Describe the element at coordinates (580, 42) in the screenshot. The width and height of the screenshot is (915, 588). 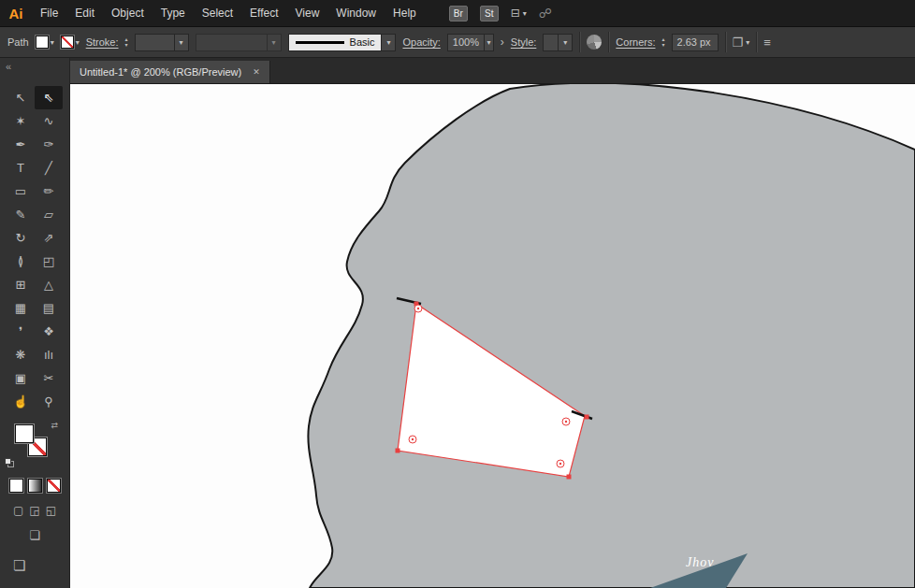
I see `divider` at that location.